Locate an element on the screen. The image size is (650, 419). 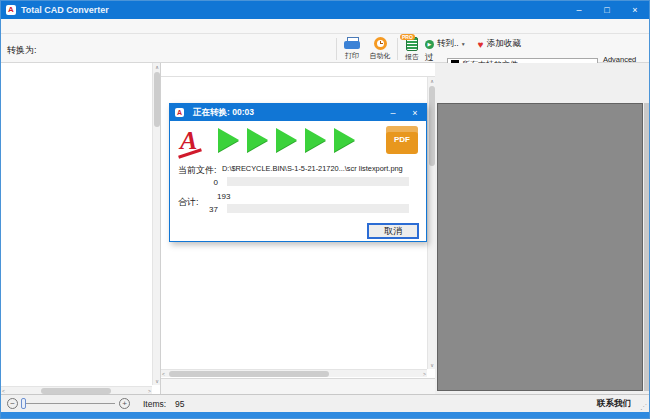
minimize-button: – is located at coordinates (579, 10).